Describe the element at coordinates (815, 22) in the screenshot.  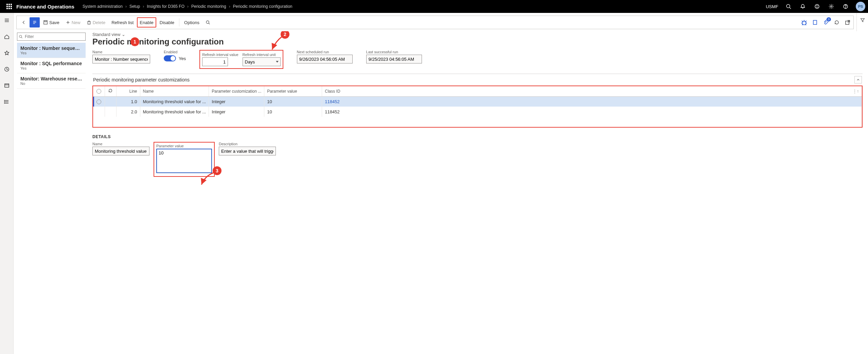
I see `page-options-icon` at that location.